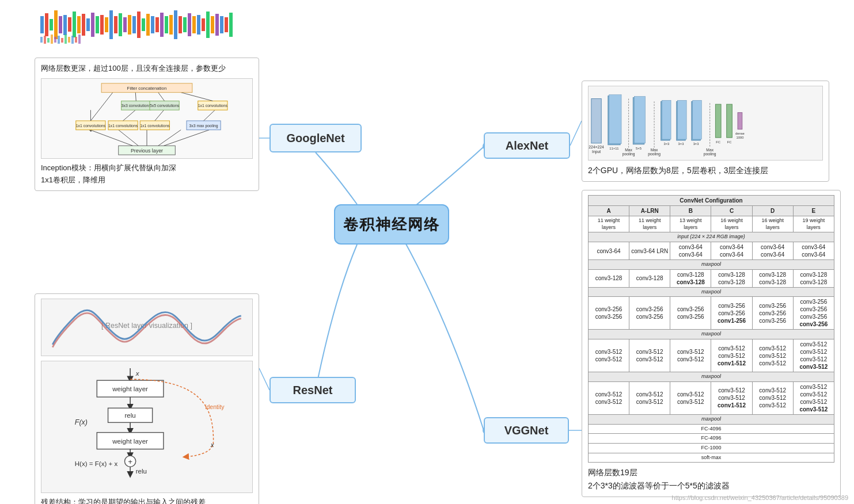 This screenshot has width=854, height=504. I want to click on inception-diagram: Previous layer 1x1 convolutions 1x1 conv…, so click(147, 119).